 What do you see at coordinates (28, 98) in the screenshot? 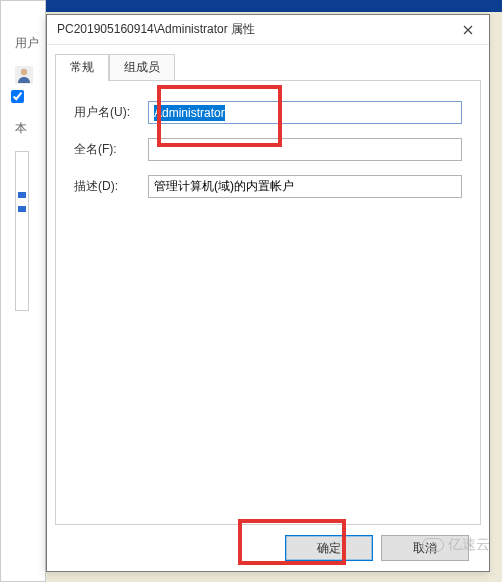
I see `background-checkbox` at bounding box center [28, 98].